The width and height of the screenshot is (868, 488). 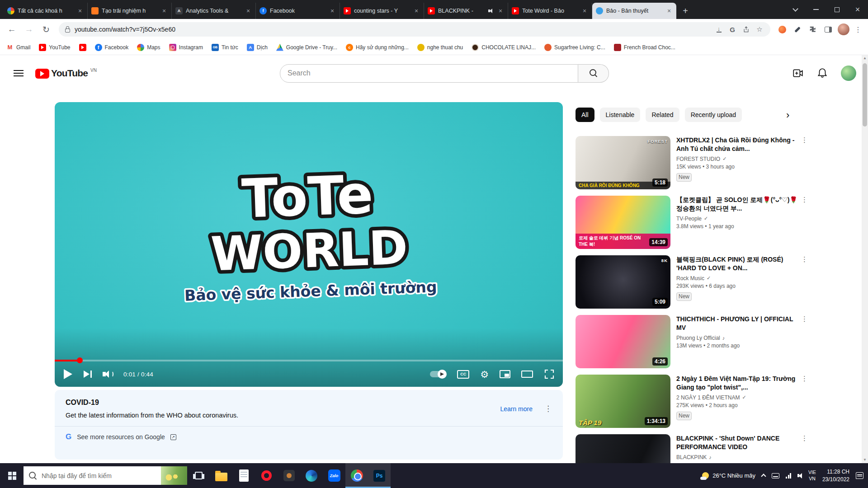 What do you see at coordinates (738, 219) in the screenshot?
I see `channel-name: TV-People✓` at bounding box center [738, 219].